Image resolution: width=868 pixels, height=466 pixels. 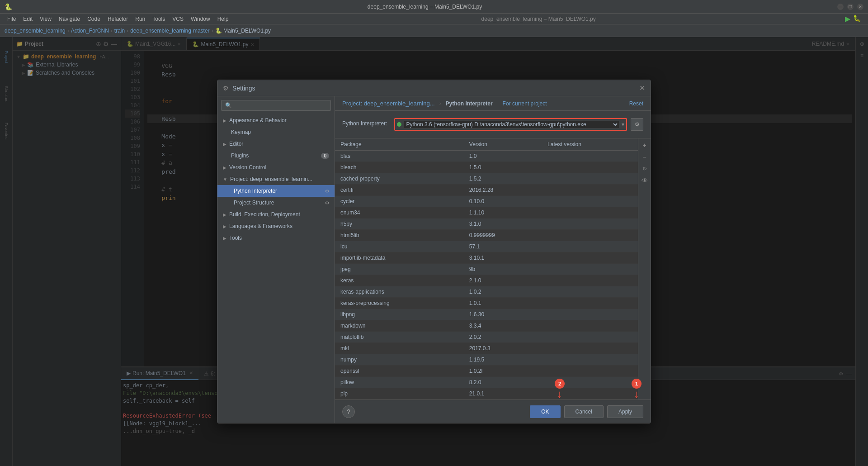 What do you see at coordinates (486, 202) in the screenshot?
I see `table-row: cycler0.10.0` at bounding box center [486, 202].